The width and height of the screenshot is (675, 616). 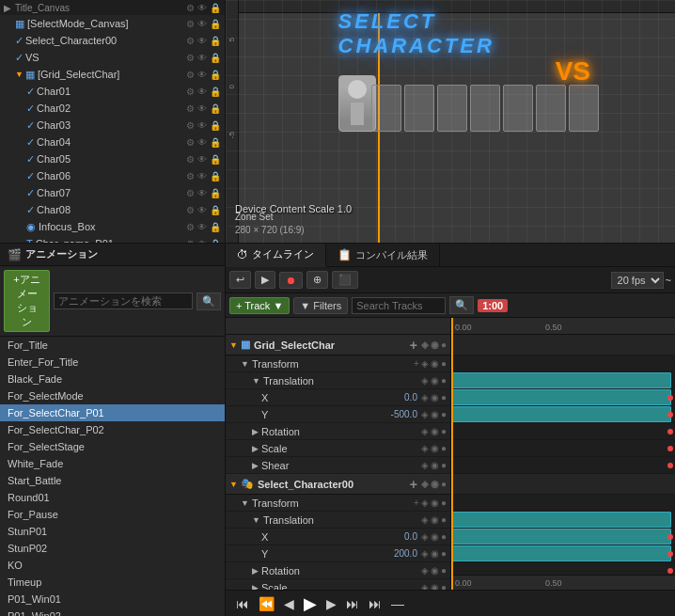 I want to click on track-x-2: X 0.0 ◈ ◉ ●, so click(x=338, y=537).